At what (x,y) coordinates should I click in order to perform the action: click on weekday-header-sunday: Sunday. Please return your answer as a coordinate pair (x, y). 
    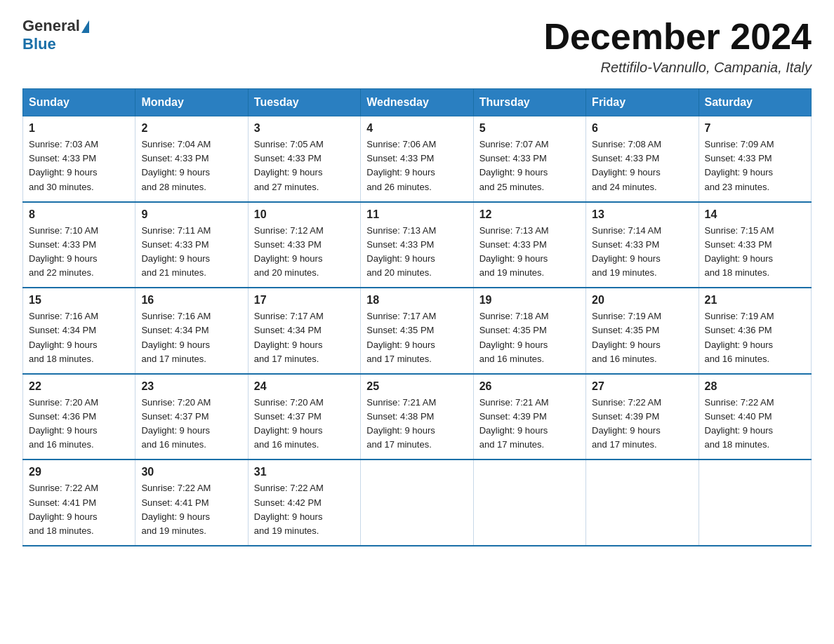
    Looking at the image, I should click on (79, 102).